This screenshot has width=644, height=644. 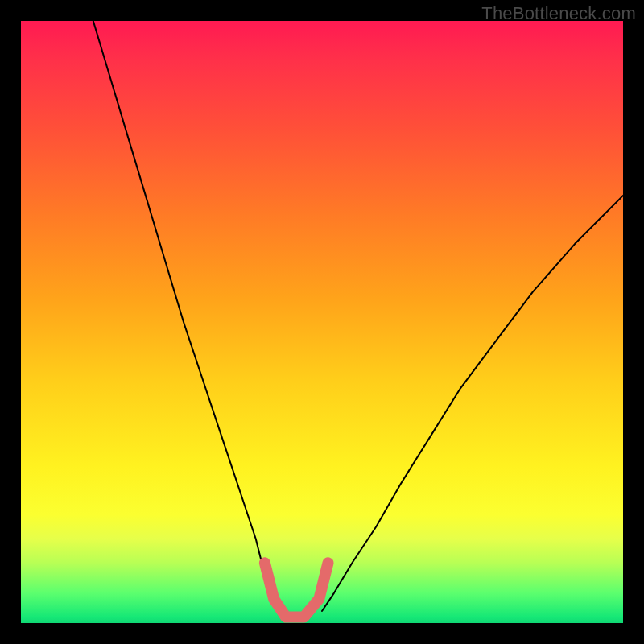 What do you see at coordinates (296, 589) in the screenshot?
I see `series-pink-highlight` at bounding box center [296, 589].